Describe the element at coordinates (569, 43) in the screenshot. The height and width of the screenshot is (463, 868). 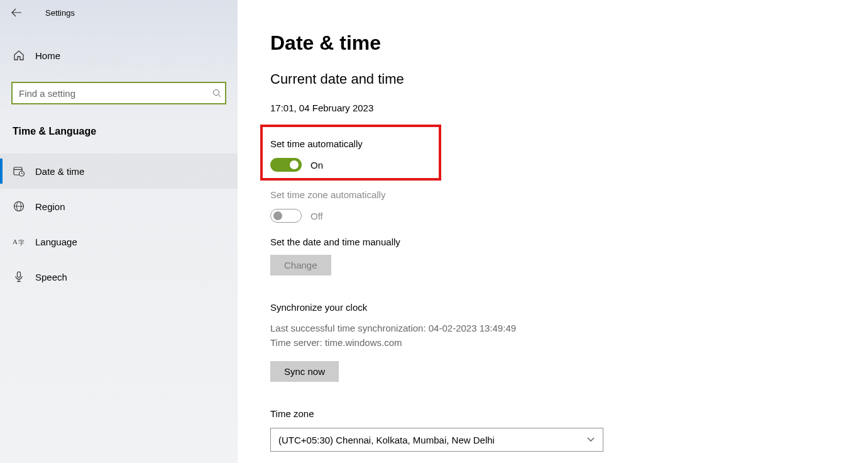
I see `page-title: Date & time` at that location.